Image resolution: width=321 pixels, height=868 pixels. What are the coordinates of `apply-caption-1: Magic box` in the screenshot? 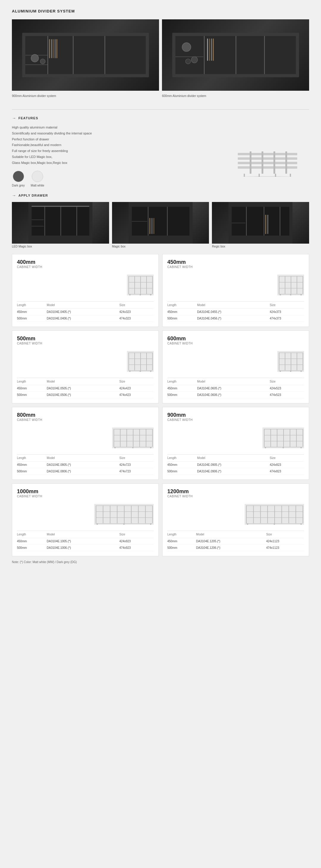 It's located at (161, 247).